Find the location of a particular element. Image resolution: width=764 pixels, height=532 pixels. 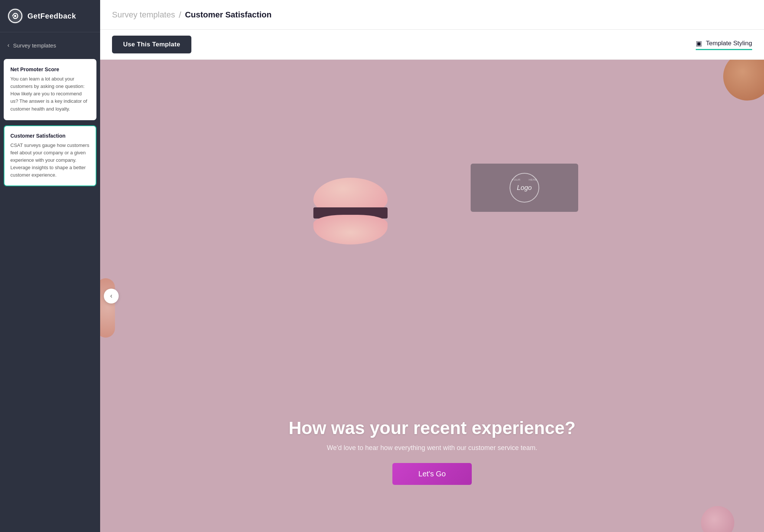

back-label: Survey templates is located at coordinates (34, 45).